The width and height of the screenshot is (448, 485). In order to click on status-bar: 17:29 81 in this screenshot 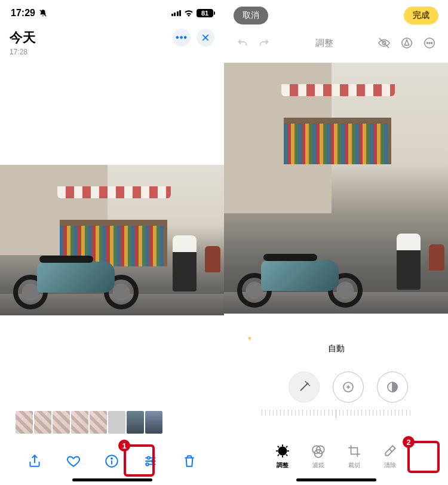, I will do `click(112, 13)`.